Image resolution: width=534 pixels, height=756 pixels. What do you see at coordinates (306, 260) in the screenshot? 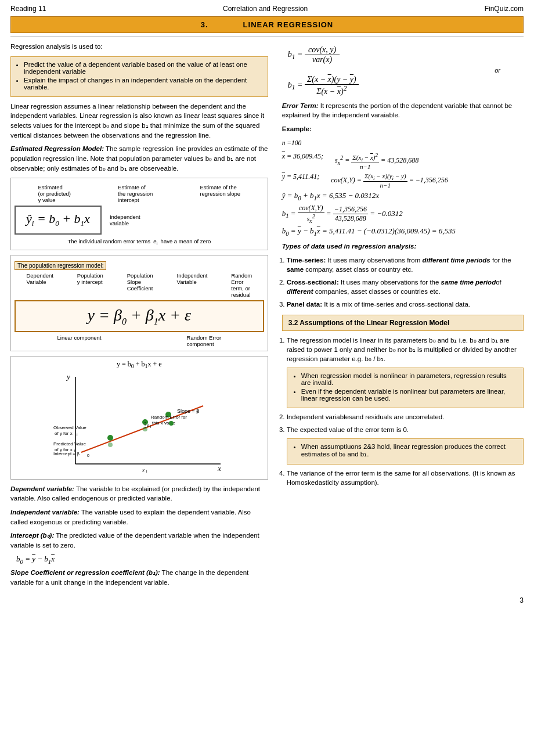
I see `type1-label: Time-series:` at bounding box center [306, 260].